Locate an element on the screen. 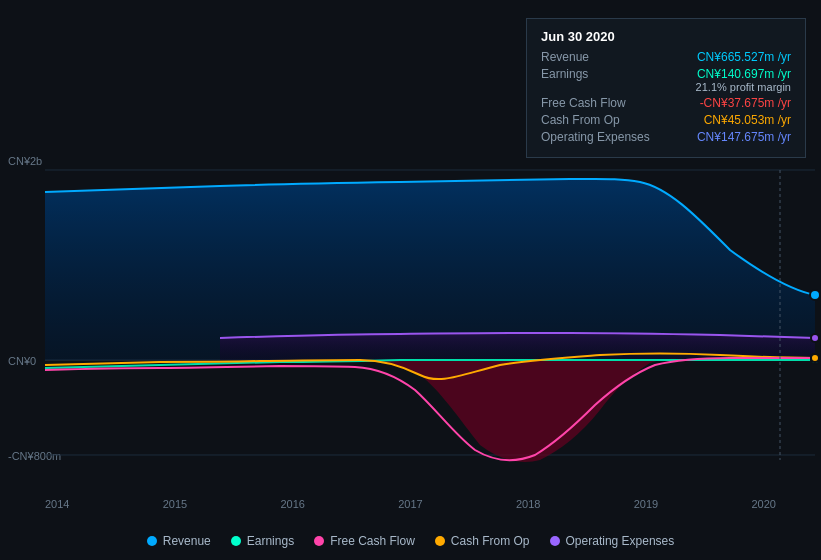 The height and width of the screenshot is (560, 821). legend-label-cashfromop: Cash From Op is located at coordinates (490, 541).